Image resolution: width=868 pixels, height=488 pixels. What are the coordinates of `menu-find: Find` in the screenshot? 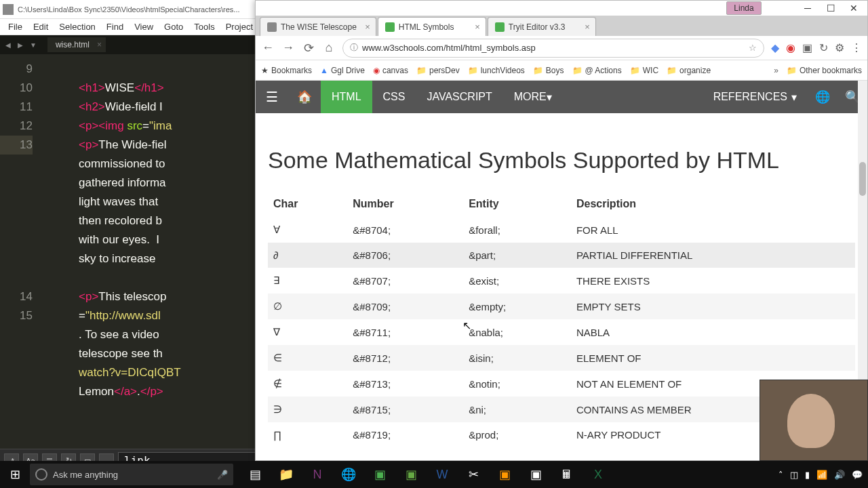 It's located at (115, 27).